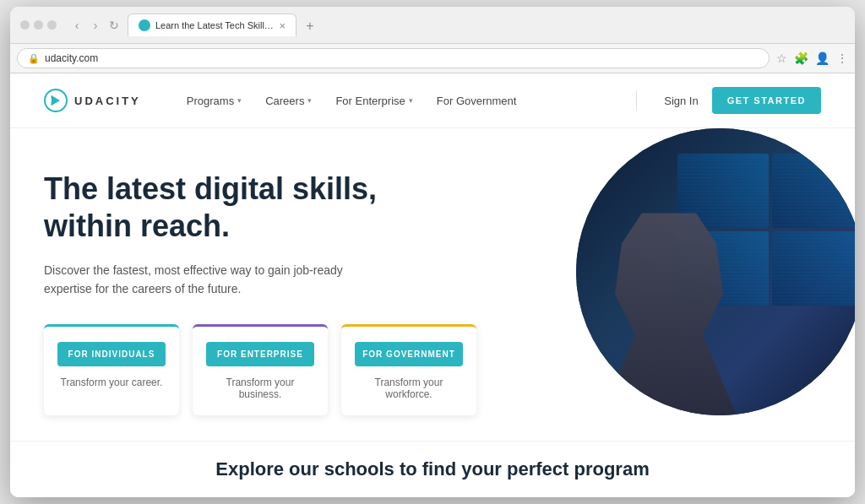 Image resolution: width=865 pixels, height=504 pixels. I want to click on browser-chrome: ‹ › ↻ Learn the Latest Tech Skills; A...…, so click(432, 25).